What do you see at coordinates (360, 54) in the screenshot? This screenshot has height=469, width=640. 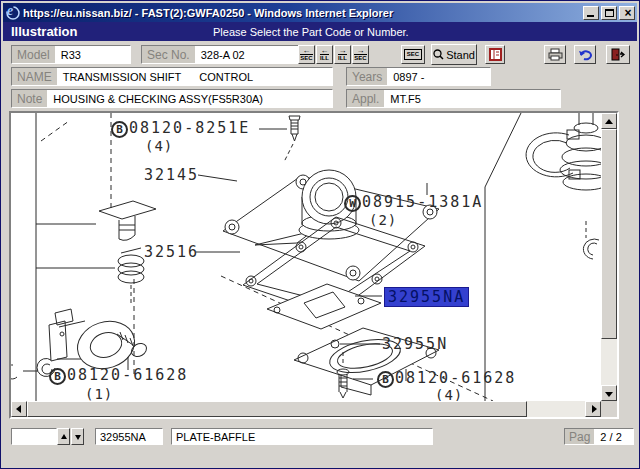 I see `next-section-button: → SEC` at bounding box center [360, 54].